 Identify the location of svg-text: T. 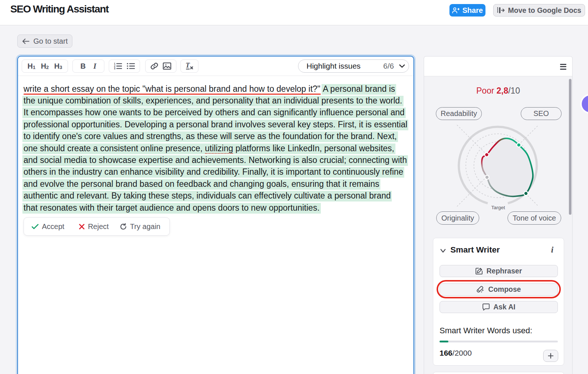
(188, 66).